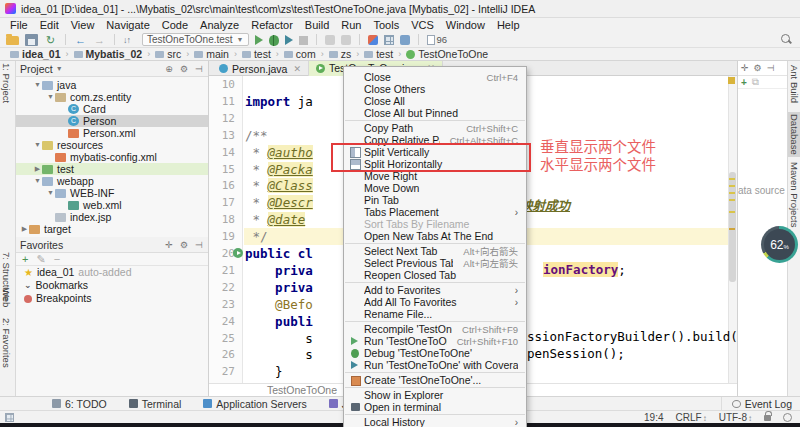 The image size is (800, 427). Describe the element at coordinates (435, 89) in the screenshot. I see `menu-item-close-others: Close Others` at that location.